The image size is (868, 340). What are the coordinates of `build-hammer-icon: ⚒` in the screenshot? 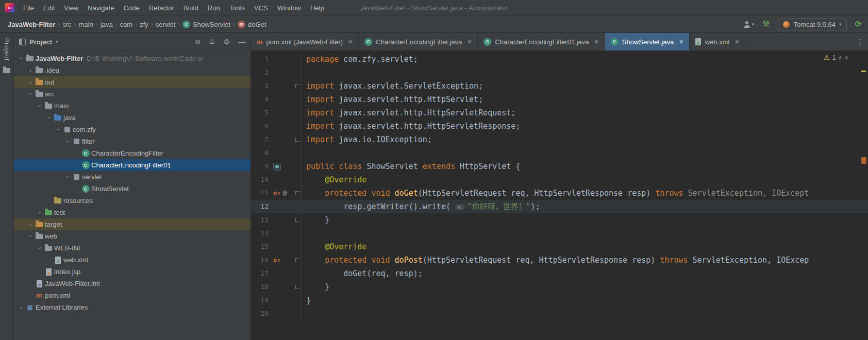 It's located at (766, 24).